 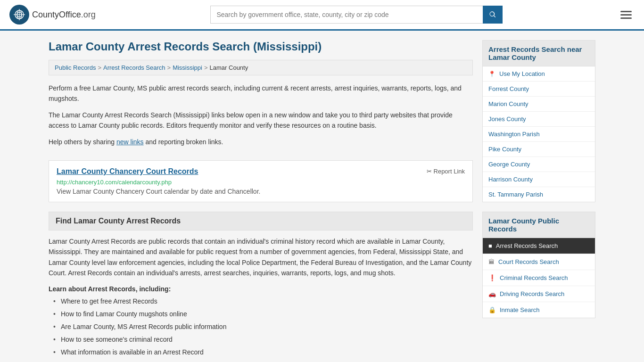 What do you see at coordinates (539, 119) in the screenshot?
I see `nearby-jones: Jones County` at bounding box center [539, 119].